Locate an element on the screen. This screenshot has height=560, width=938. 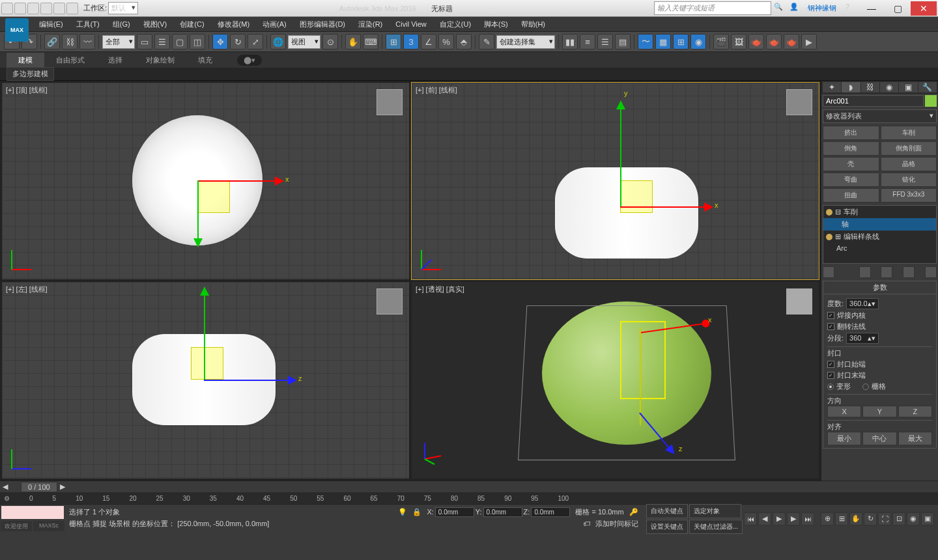
mod-extrude-button: 挤出 is located at coordinates (851, 133).